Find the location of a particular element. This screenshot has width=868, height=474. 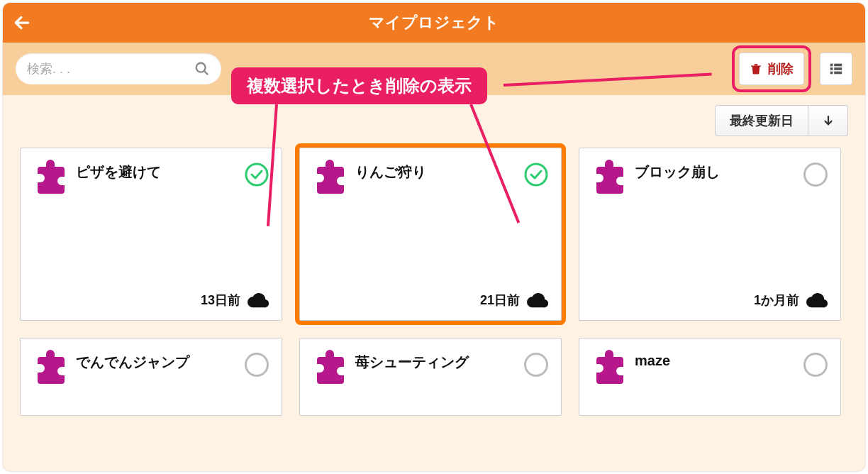

card-footer: 21日前 is located at coordinates (430, 300).